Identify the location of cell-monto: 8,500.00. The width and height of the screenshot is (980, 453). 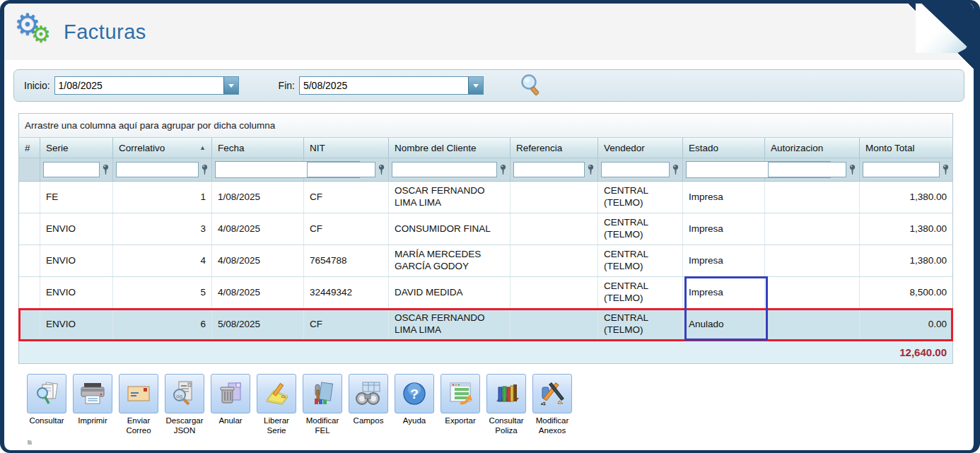
(906, 293).